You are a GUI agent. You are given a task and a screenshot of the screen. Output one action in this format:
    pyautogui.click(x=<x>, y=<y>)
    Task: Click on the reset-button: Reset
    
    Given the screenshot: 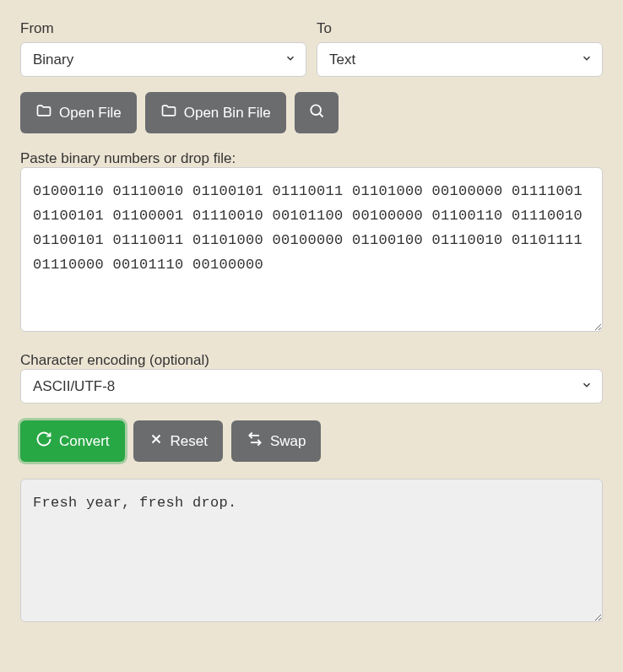 What is the action you would take?
    pyautogui.click(x=178, y=441)
    